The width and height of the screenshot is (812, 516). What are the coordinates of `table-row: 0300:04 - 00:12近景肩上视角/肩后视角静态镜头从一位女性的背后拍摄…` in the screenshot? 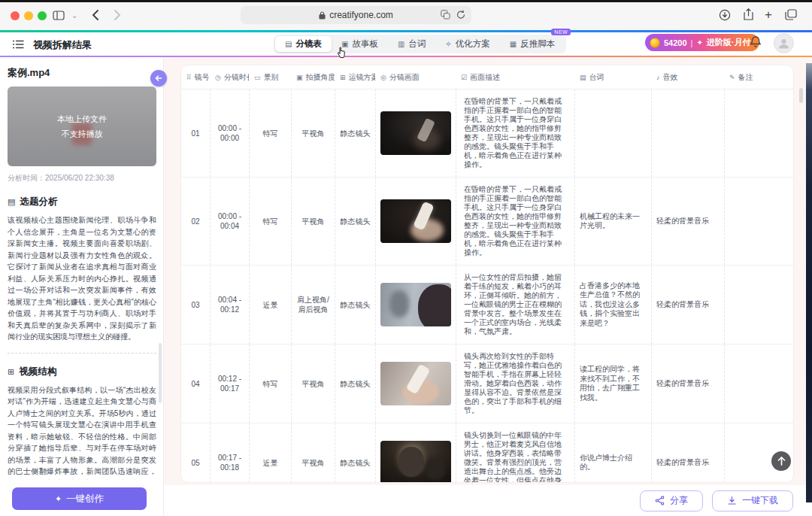 It's located at (487, 304).